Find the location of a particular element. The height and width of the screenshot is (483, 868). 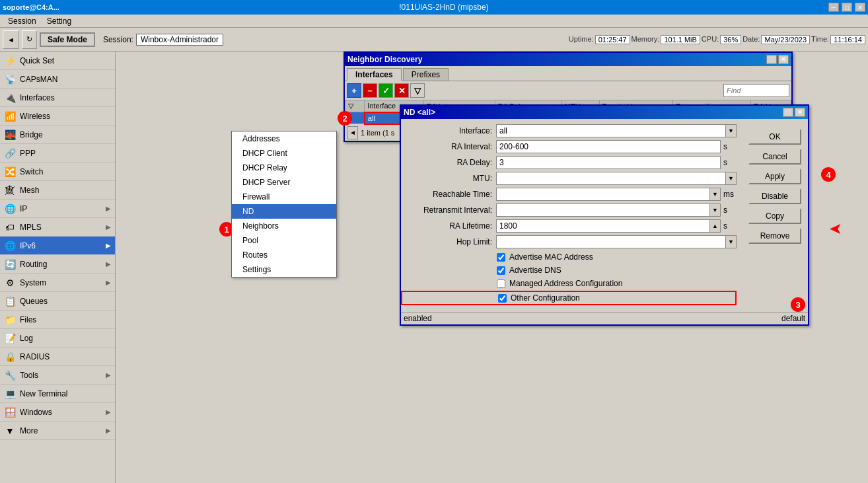

apply-arrow: ➤ is located at coordinates (836, 229).